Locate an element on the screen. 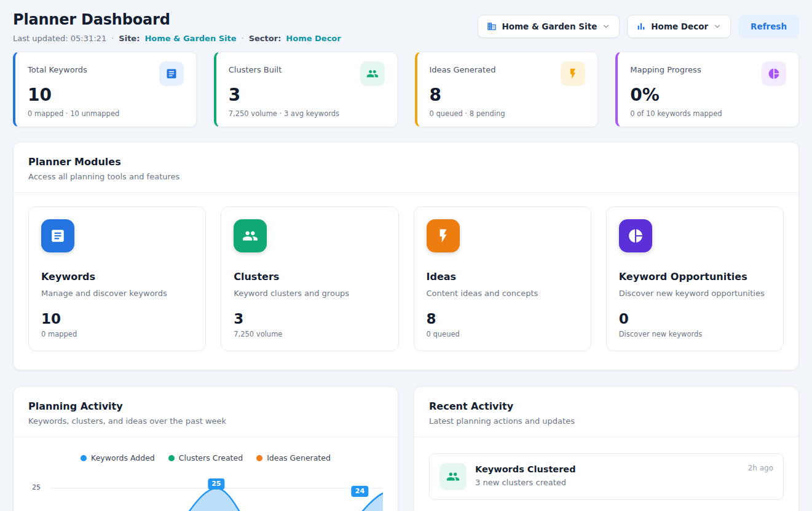 The width and height of the screenshot is (812, 511). modules-panel-title: Planner Modules is located at coordinates (406, 162).